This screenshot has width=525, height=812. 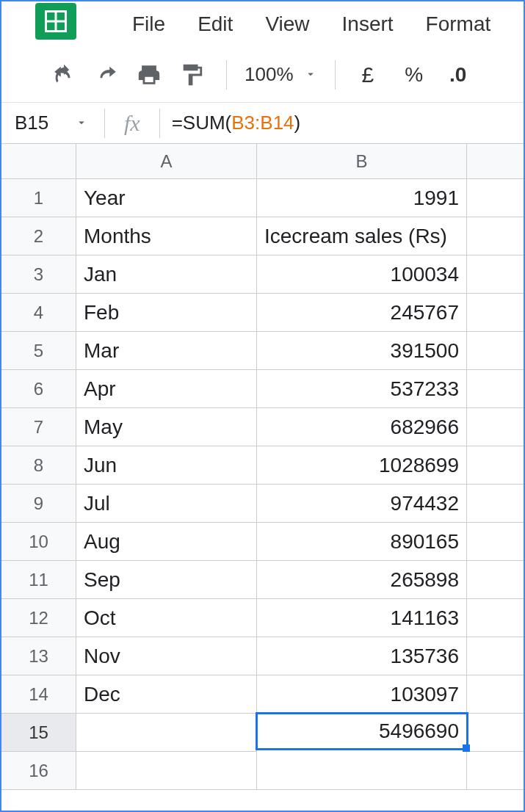 I want to click on menu-view: View, so click(x=287, y=24).